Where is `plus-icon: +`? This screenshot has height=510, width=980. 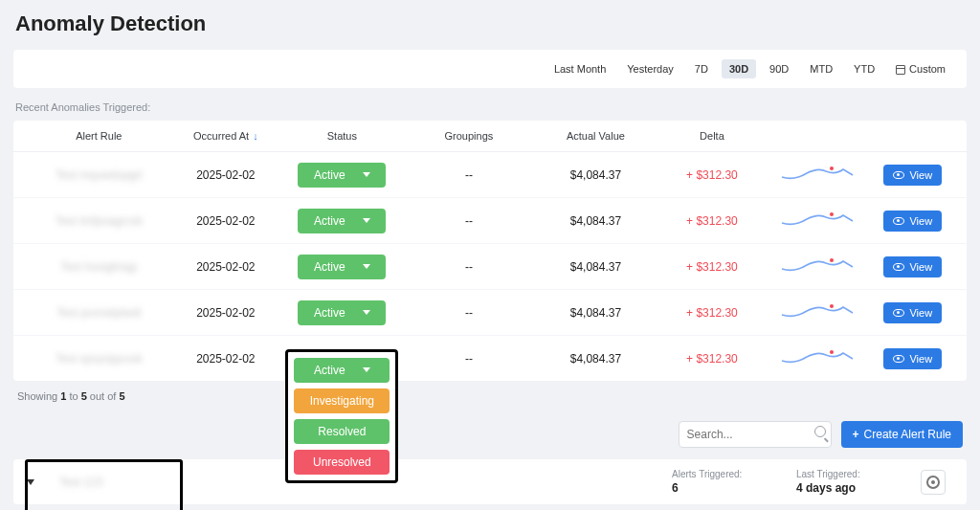
plus-icon: + is located at coordinates (856, 434).